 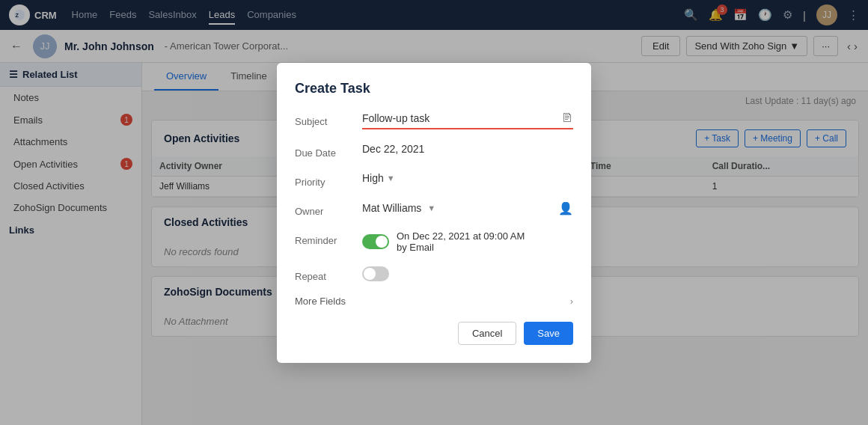 What do you see at coordinates (431, 208) in the screenshot?
I see `owner-chevron-icon: ▼` at bounding box center [431, 208].